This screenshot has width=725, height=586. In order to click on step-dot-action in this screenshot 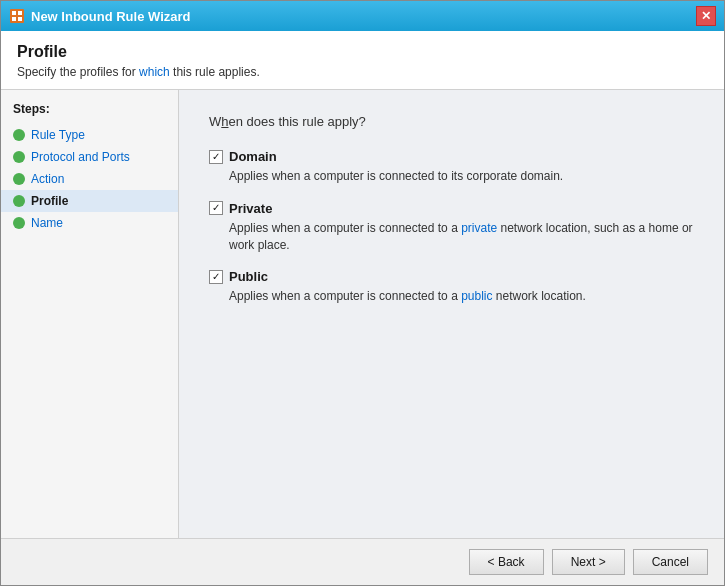, I will do `click(19, 179)`.